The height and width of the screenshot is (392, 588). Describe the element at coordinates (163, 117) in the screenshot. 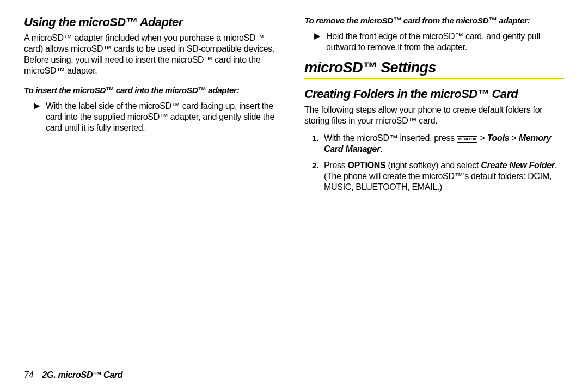

I see `insert-step-text: With the label side of the microSD™ card…` at that location.